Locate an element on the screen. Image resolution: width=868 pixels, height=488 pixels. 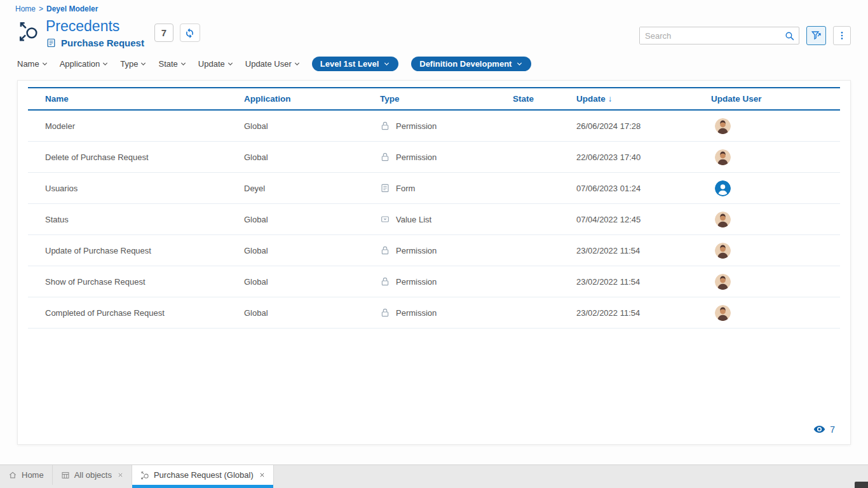
column-header-application: Application is located at coordinates (312, 99).